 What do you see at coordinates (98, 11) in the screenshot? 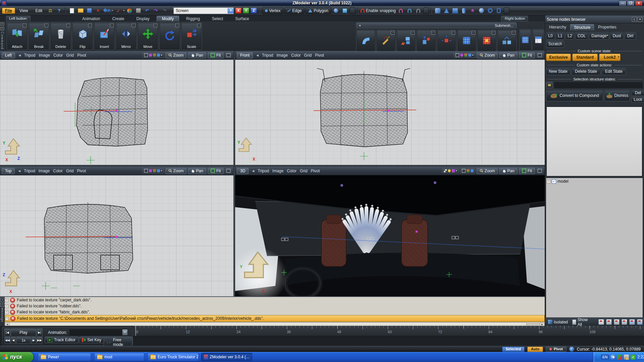
I see `delete-icon: ✕` at bounding box center [98, 11].